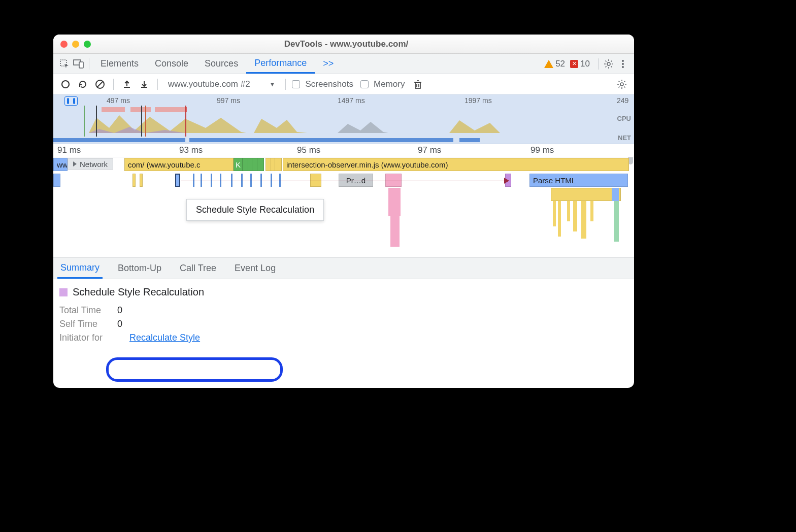 Image resolution: width=796 pixels, height=532 pixels. I want to click on summary-key: Initiator for, so click(90, 338).